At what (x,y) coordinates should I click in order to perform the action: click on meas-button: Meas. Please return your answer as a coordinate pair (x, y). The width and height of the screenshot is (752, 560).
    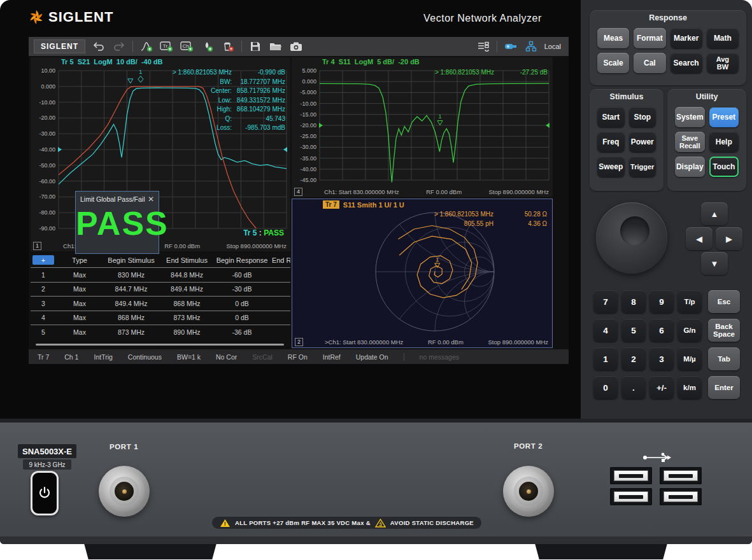
    Looking at the image, I should click on (613, 38).